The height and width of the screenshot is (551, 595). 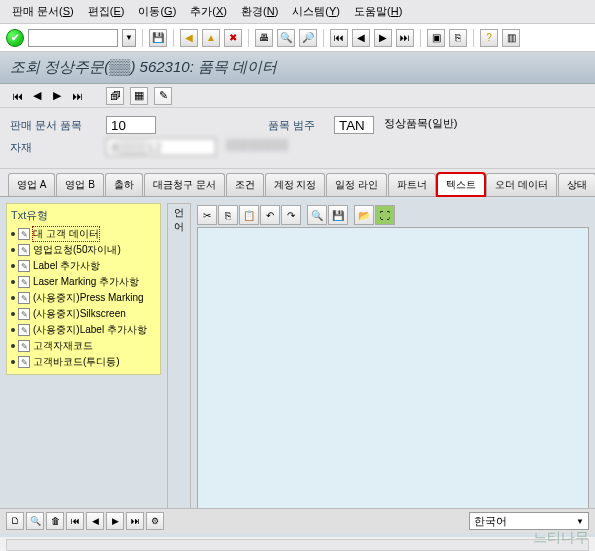 I want to click on help-icon: ?, so click(x=489, y=38).